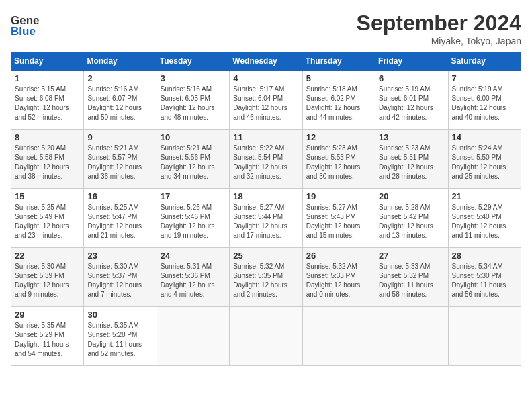  What do you see at coordinates (26, 24) in the screenshot?
I see `logo: General Blue` at bounding box center [26, 24].